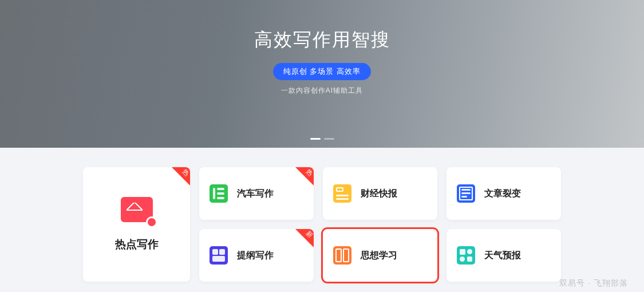 Image resolution: width=644 pixels, height=292 pixels. Describe the element at coordinates (256, 255) in the screenshot. I see `card-purple: 新提纲写作` at that location.